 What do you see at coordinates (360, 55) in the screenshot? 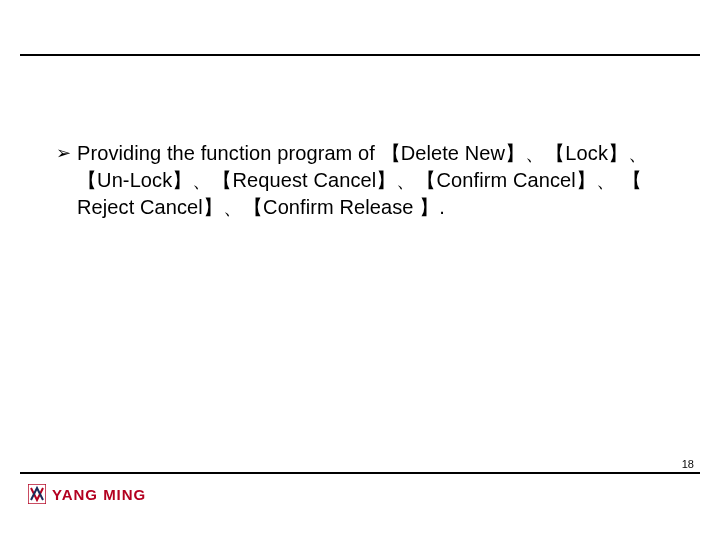
I see `header-rule` at bounding box center [360, 55].